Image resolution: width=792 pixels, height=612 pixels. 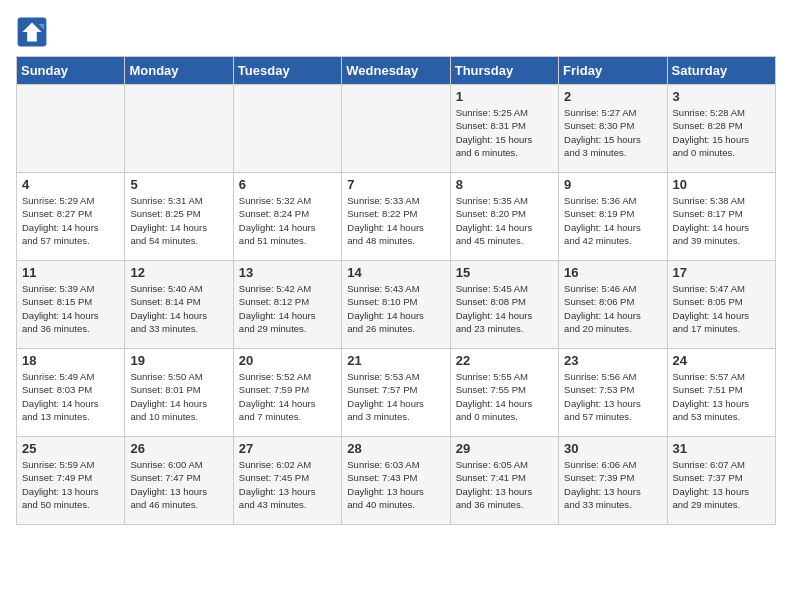 I want to click on day-number: 5, so click(x=178, y=184).